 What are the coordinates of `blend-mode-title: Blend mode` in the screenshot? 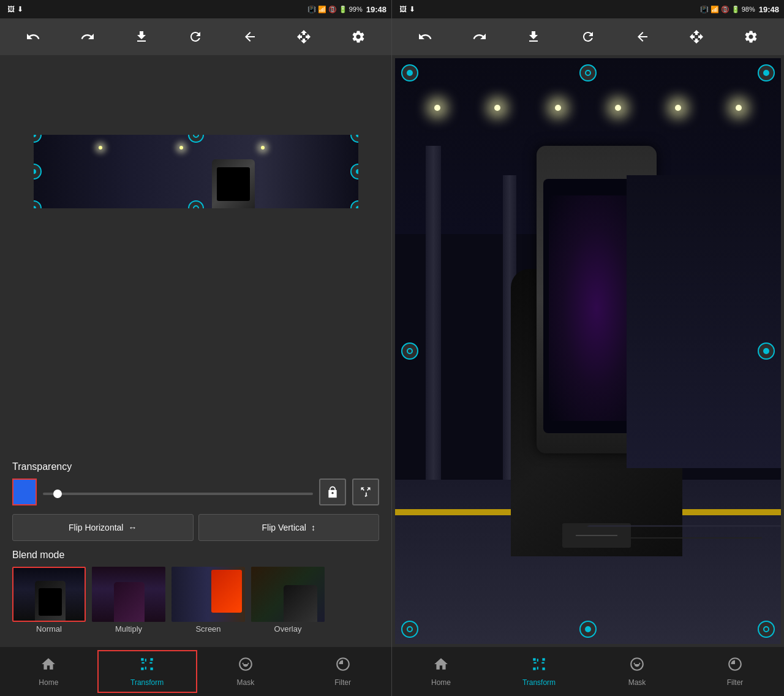 It's located at (196, 555).